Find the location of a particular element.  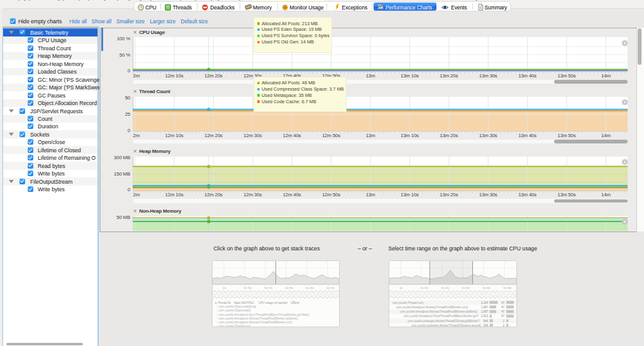

svg-text: com.yourkit.Object.wait() is located at coordinates (235, 311).